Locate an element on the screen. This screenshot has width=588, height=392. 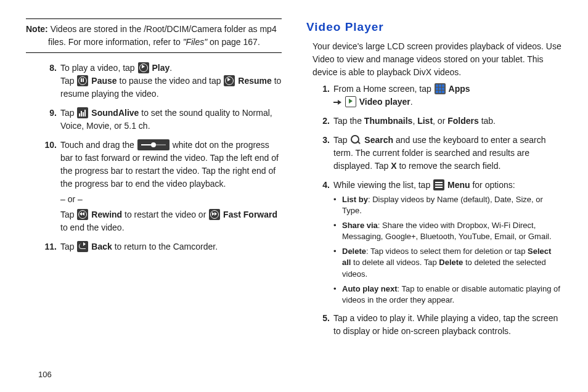
video-player-label: Video player is located at coordinates (385, 102).